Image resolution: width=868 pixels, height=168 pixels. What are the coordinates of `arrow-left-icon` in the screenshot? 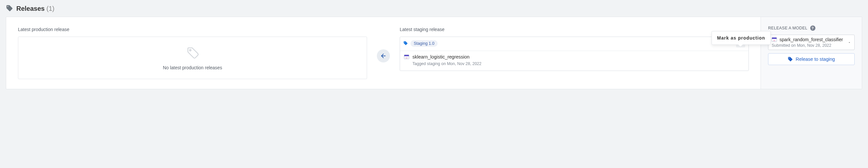 It's located at (383, 56).